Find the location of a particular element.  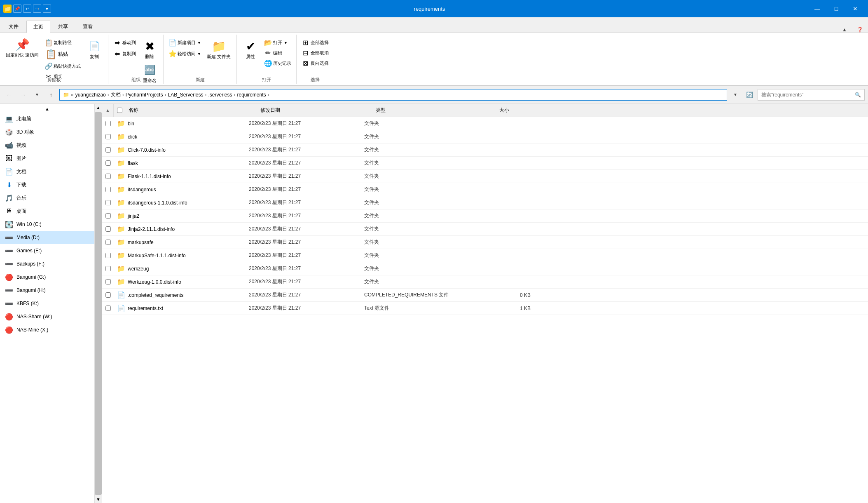

move-to-button: ➡ 移动到 is located at coordinates (124, 43).